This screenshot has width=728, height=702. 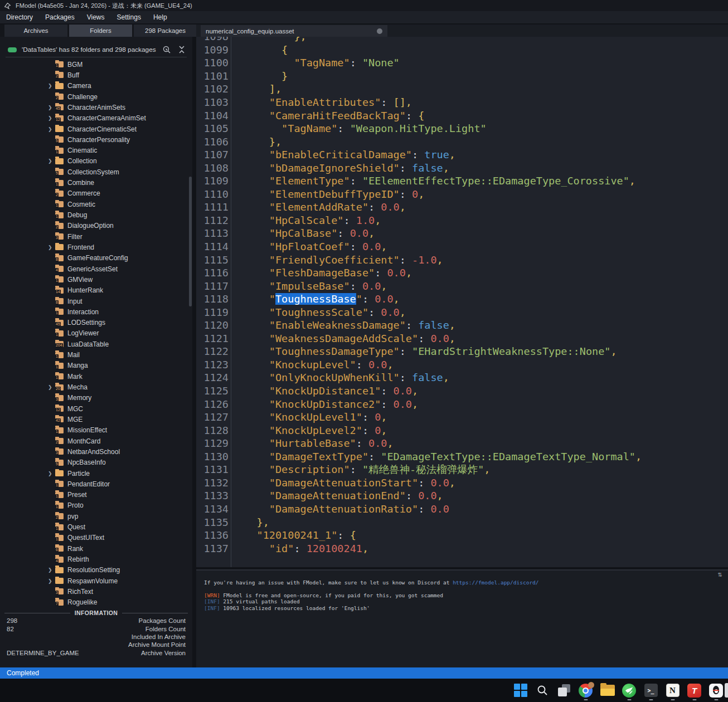 What do you see at coordinates (96, 86) in the screenshot?
I see `tree-folder-Camera: ❯Camera` at bounding box center [96, 86].